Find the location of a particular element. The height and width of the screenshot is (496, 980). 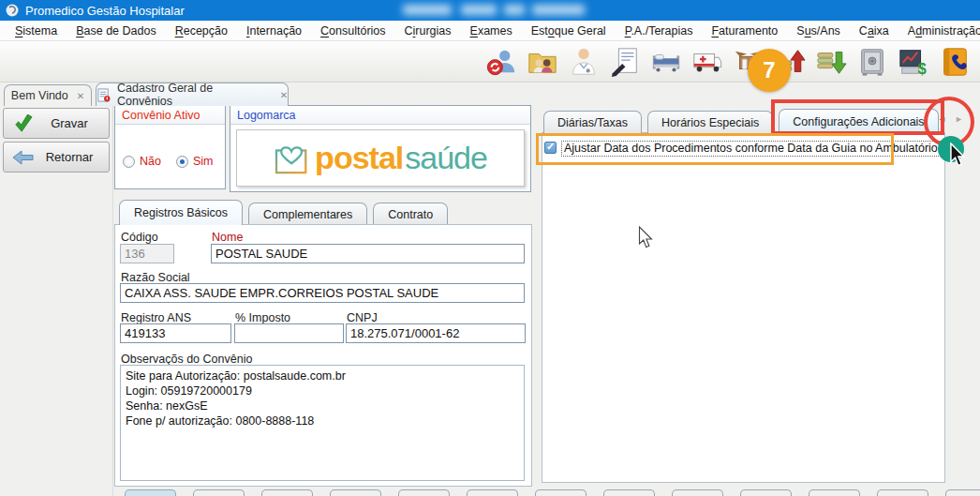

right-tab-row: Diárias/TaxasHorários EspeciaisConfigura… is located at coordinates (744, 122).